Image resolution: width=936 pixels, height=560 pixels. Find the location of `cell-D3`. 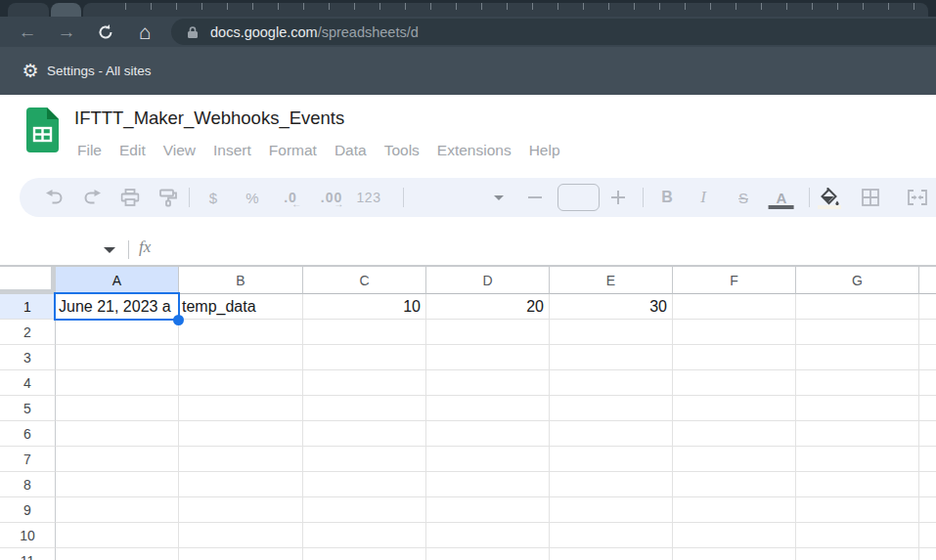

cell-D3 is located at coordinates (488, 358).